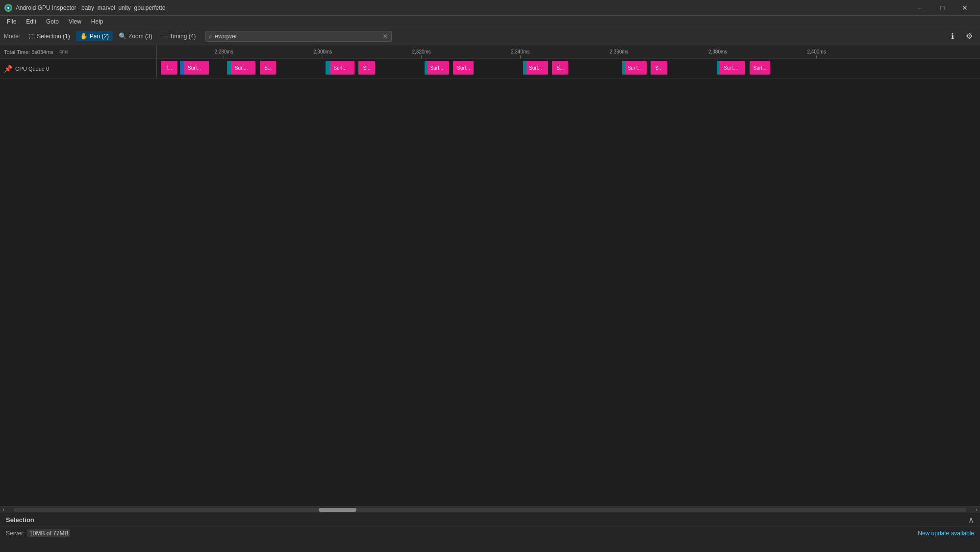 The height and width of the screenshot is (552, 980). Describe the element at coordinates (165, 36) in the screenshot. I see `timing-icon: ⊢` at that location.